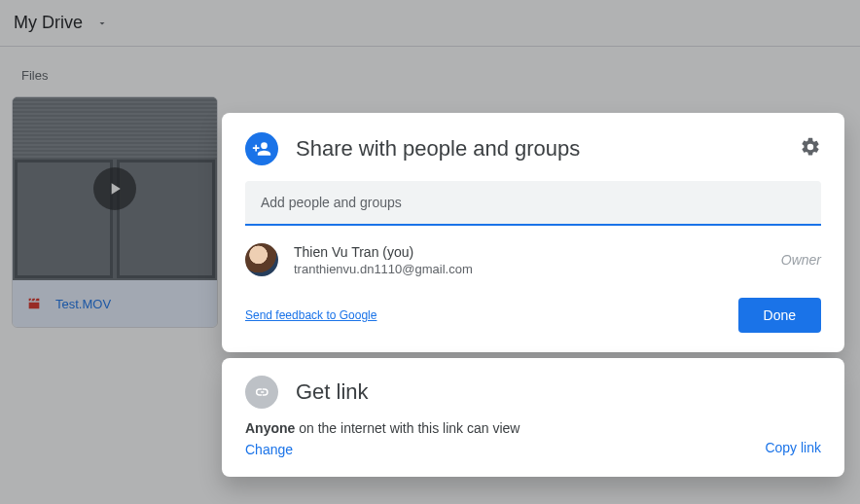 This screenshot has width=860, height=504. Describe the element at coordinates (533, 203) in the screenshot. I see `add-people-input` at that location.